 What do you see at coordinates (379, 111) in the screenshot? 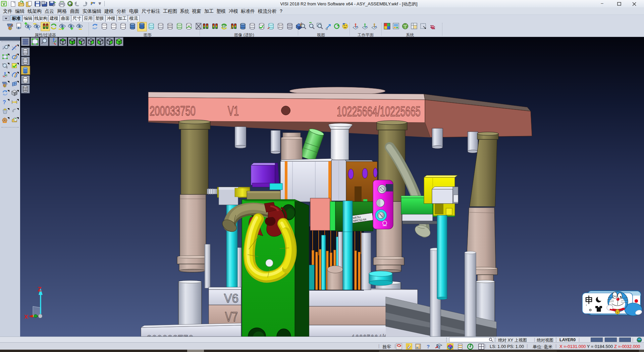
I see `svg-text: 10225664/10225665` at bounding box center [379, 111].